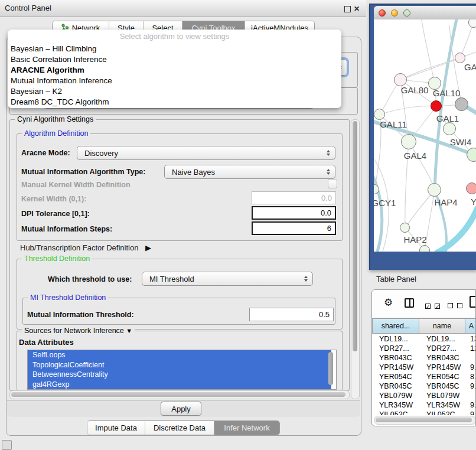 This screenshot has width=476, height=450. I want to click on node-label-hap4: HAP4, so click(445, 202).